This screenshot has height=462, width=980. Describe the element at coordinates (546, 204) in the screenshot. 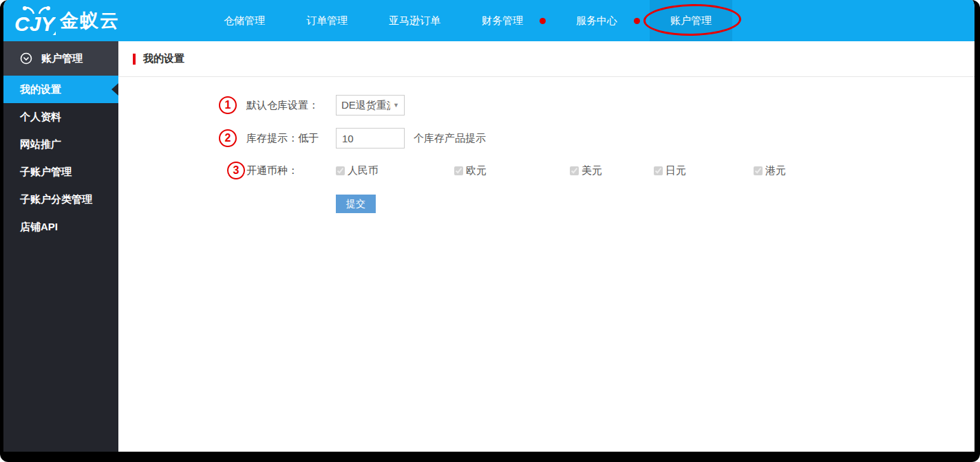

I see `submit-row: 提交` at that location.